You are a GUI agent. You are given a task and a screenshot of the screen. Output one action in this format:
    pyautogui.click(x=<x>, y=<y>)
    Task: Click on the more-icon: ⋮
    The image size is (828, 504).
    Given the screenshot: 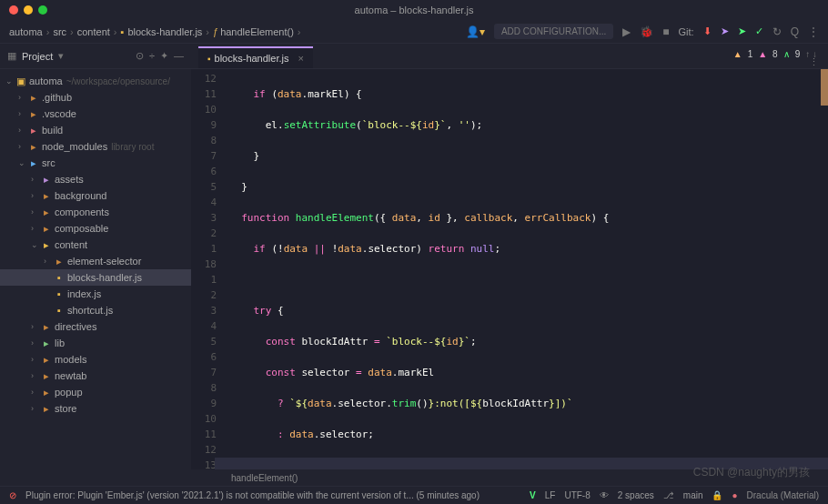 What is the action you would take?
    pyautogui.click(x=813, y=32)
    